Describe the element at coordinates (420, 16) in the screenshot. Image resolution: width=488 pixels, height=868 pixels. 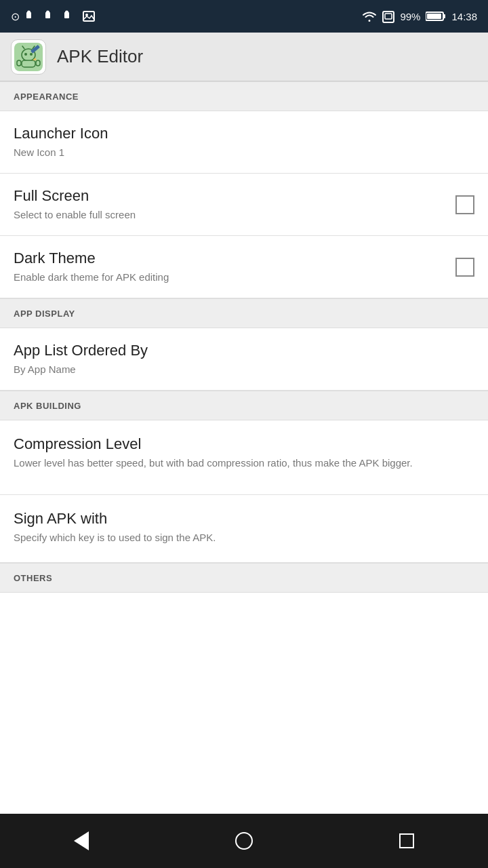
I see `status-right-info: 99% 14:38` at that location.